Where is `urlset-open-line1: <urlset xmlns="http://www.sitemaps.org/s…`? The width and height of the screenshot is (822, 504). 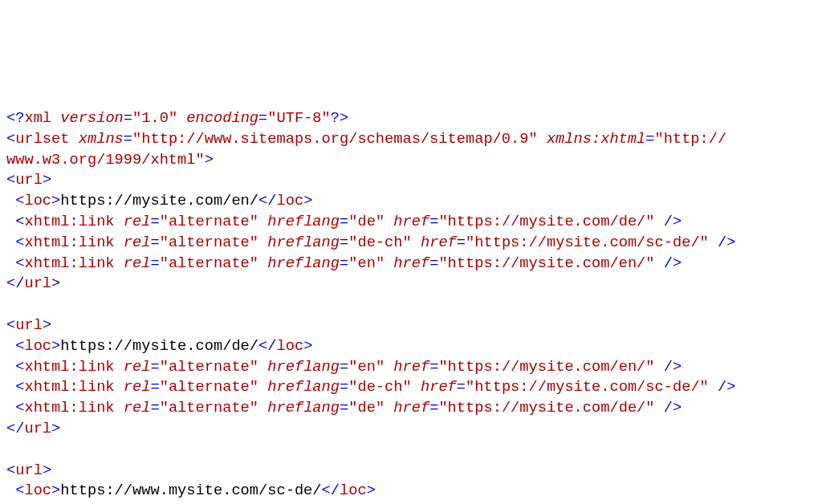
urlset-open-line1: <urlset xmlns="http://www.sitemaps.org/s… is located at coordinates (366, 139).